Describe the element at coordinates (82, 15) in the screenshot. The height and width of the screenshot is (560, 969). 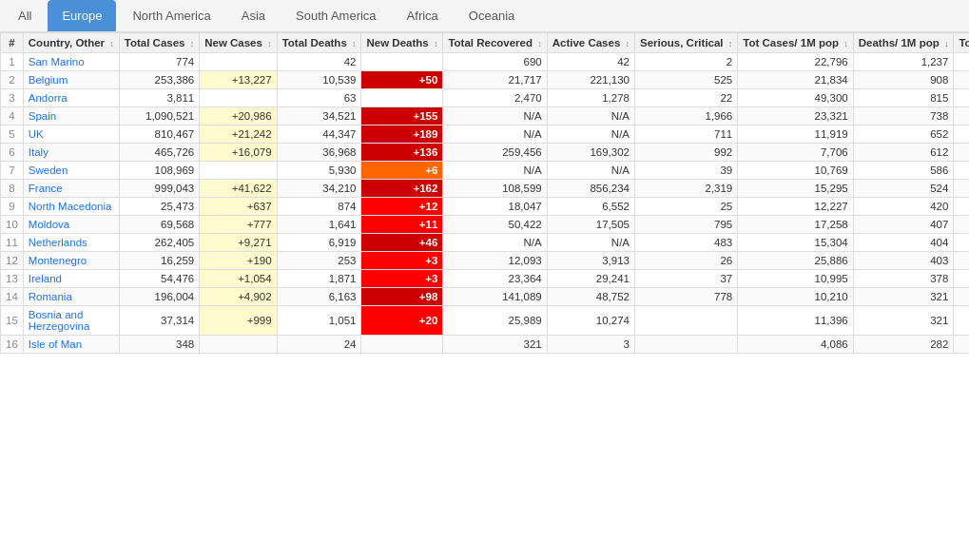
I see `tab-europe: Europe` at that location.